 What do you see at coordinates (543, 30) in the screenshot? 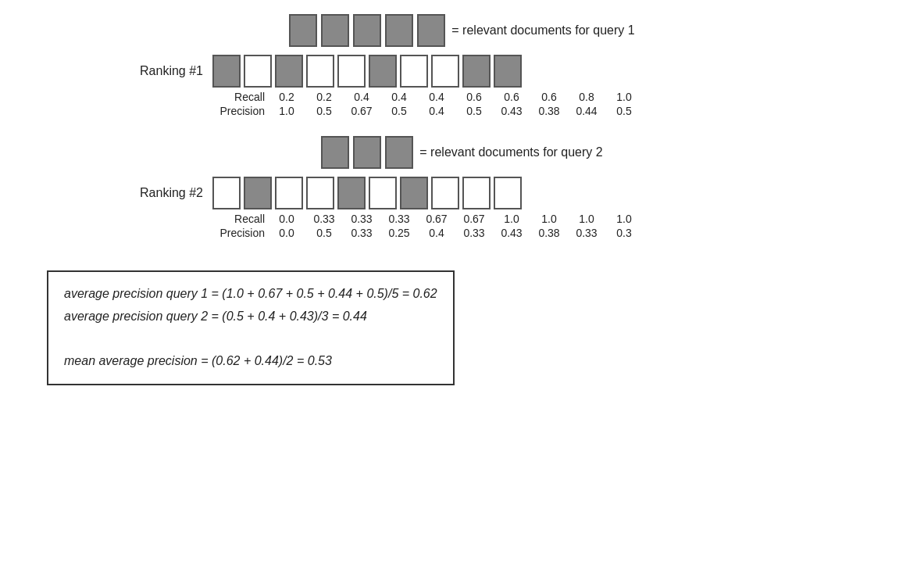
I see `query1-legend-text: = relevant documents for query 1` at bounding box center [543, 30].